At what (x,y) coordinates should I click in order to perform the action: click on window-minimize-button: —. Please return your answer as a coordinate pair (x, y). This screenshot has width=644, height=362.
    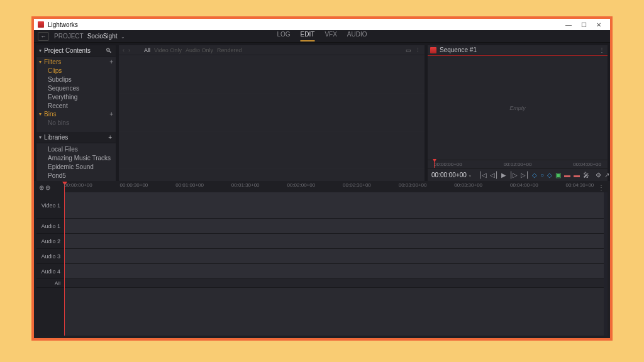
    Looking at the image, I should click on (569, 25).